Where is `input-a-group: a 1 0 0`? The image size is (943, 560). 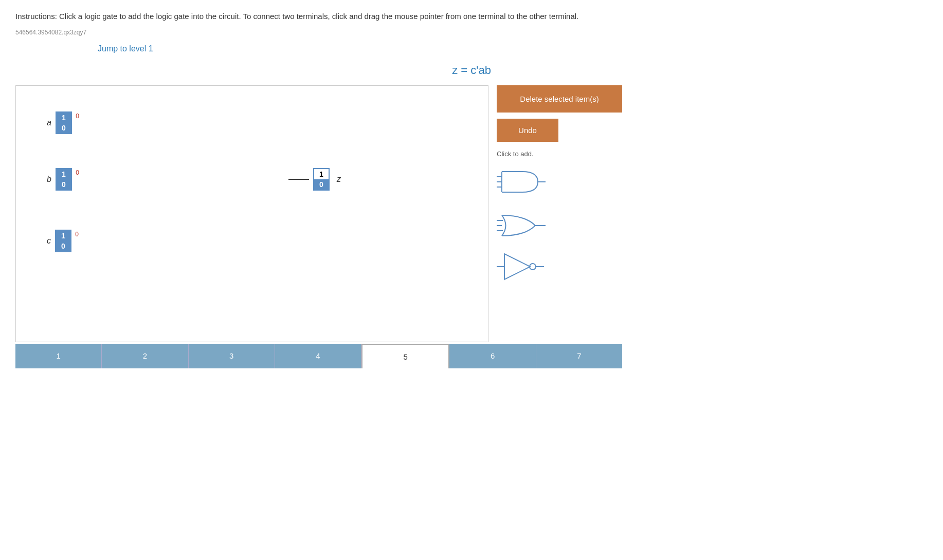
input-a-group: a 1 0 0 is located at coordinates (60, 123).